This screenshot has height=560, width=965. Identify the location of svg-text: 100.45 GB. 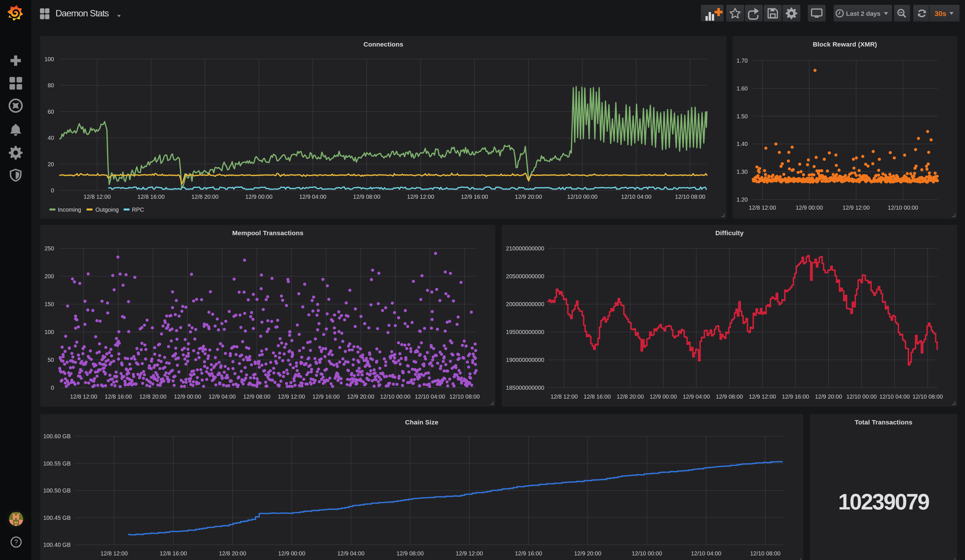
(57, 518).